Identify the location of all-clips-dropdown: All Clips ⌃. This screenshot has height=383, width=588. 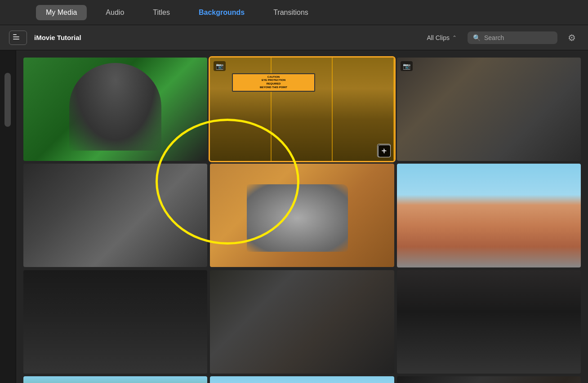
(441, 38).